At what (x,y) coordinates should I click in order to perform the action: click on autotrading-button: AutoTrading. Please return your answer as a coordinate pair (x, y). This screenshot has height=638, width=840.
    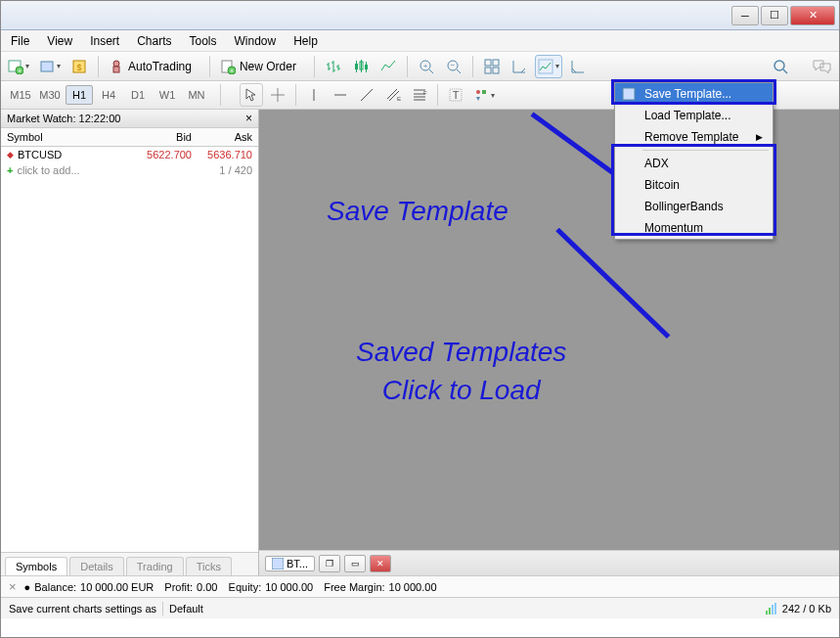
    Looking at the image, I should click on (155, 67).